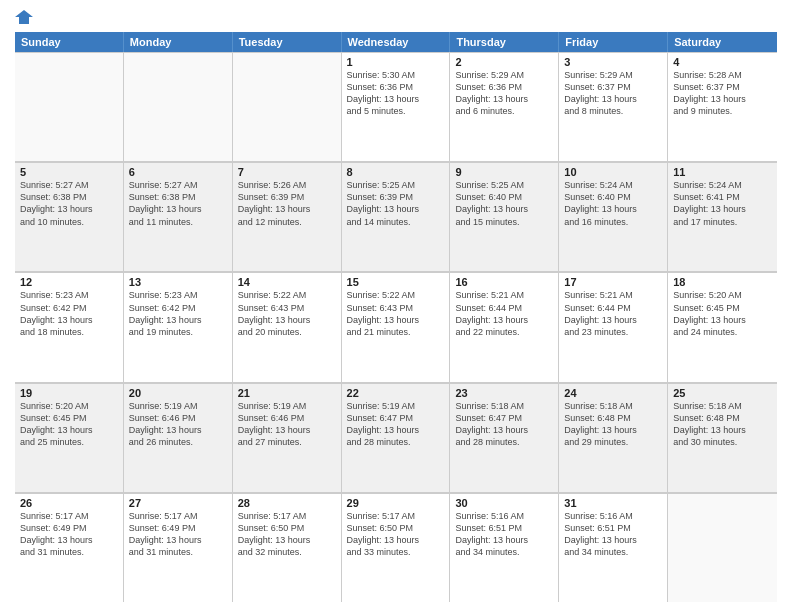 The height and width of the screenshot is (612, 792). Describe the element at coordinates (613, 503) in the screenshot. I see `day-number: 31` at that location.